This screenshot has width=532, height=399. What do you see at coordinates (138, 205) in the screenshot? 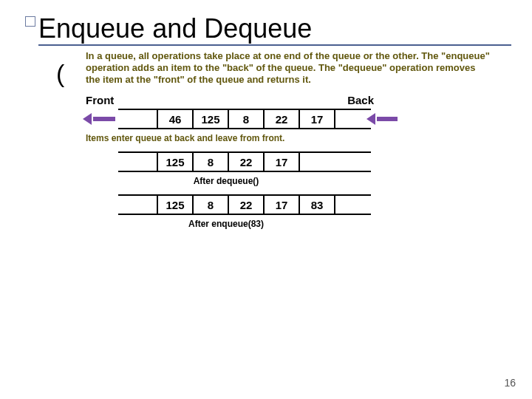
I see `queue3-leading-empty` at bounding box center [138, 205].